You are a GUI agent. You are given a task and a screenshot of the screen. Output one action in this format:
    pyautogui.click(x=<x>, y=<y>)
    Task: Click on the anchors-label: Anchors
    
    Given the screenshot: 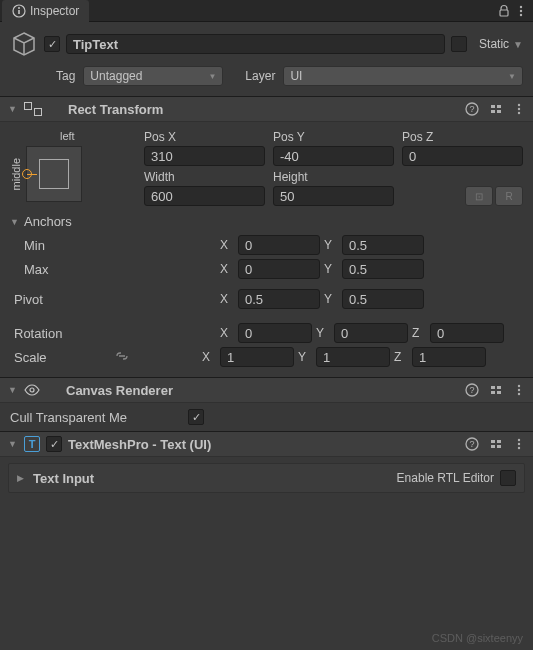 What is the action you would take?
    pyautogui.click(x=48, y=222)
    